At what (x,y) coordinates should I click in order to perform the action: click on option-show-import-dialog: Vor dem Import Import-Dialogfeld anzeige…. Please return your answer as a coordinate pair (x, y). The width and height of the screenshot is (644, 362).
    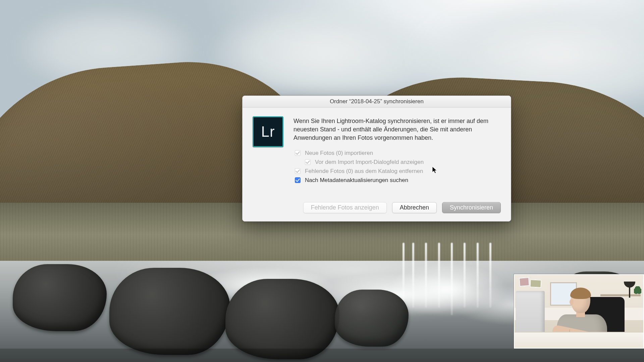
    Looking at the image, I should click on (402, 162).